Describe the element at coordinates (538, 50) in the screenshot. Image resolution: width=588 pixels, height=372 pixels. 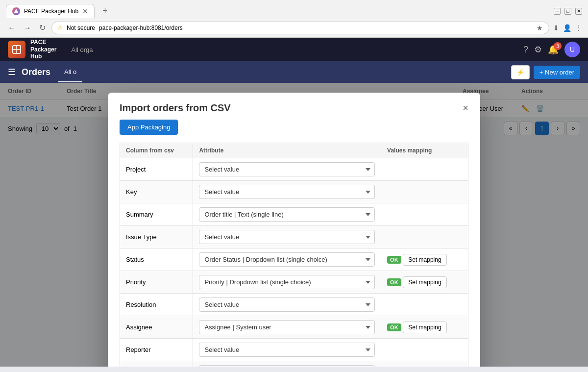
I see `settings-button: ⚙` at that location.